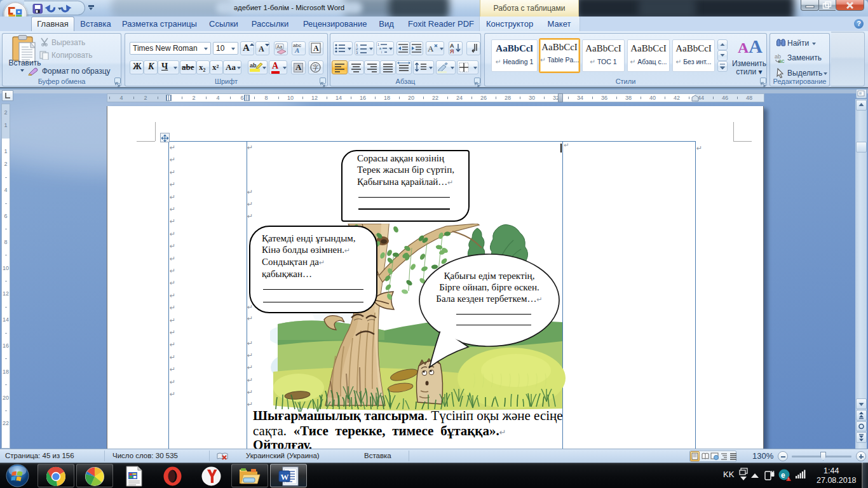  What do you see at coordinates (452, 51) in the screenshot?
I see `svg-text: Я` at bounding box center [452, 51].